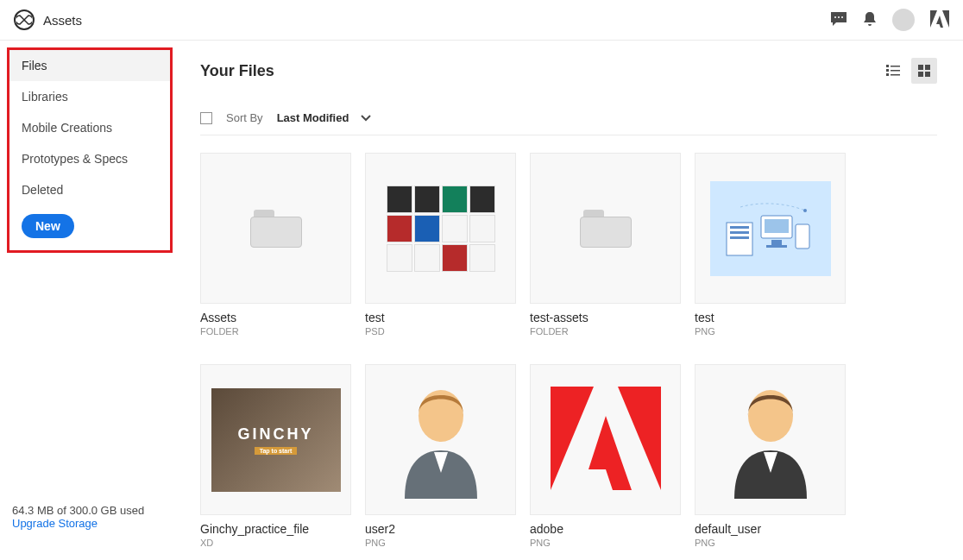  I want to click on file-type: PSD, so click(440, 331).